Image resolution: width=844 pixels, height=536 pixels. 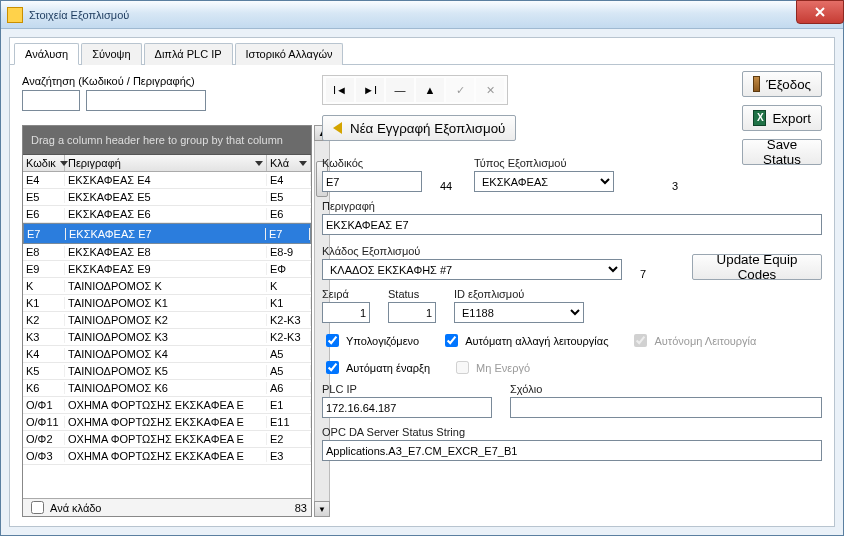 What do you see at coordinates (782, 118) in the screenshot?
I see `export-button: Export` at bounding box center [782, 118].